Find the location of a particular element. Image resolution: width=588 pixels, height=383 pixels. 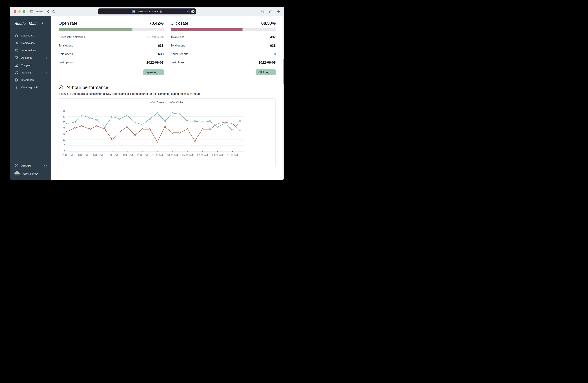

click-rate-value: 68.50% is located at coordinates (269, 23).